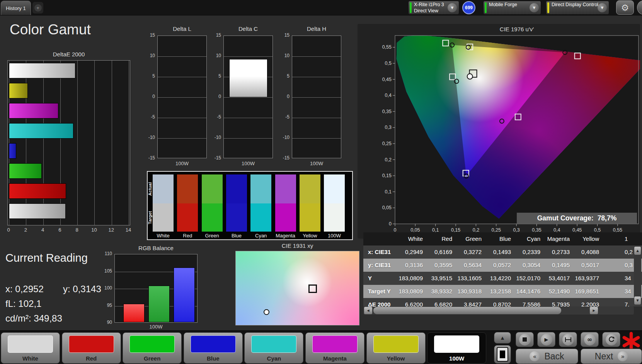 This screenshot has height=364, width=642. I want to click on column-header-blue: Blue, so click(500, 239).